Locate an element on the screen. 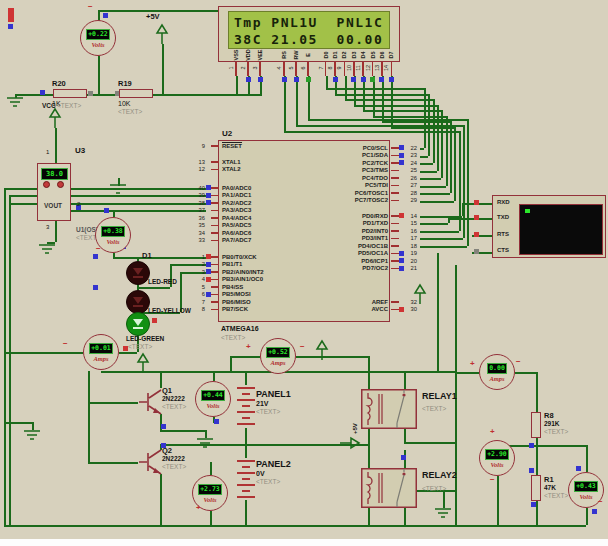 Image resolution: width=608 pixels, height=546 pixels. u3-pin2: 2 is located at coordinates (78, 204).